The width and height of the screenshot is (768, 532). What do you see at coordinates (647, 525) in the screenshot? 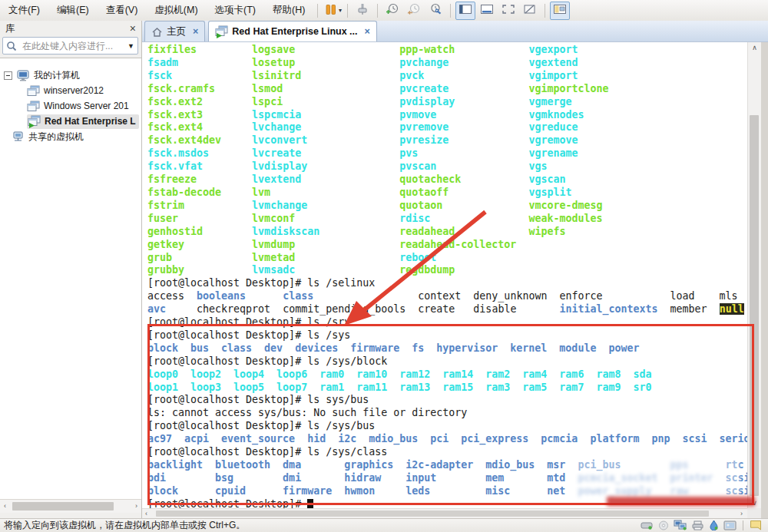
I see `hdd-icon` at bounding box center [647, 525].